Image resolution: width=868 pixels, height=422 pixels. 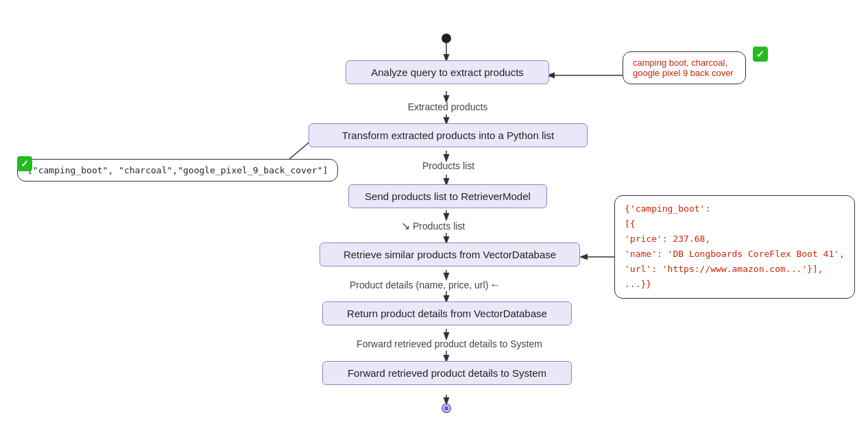 What do you see at coordinates (447, 314) in the screenshot?
I see `node-return: Return product details from VectorDataba…` at bounding box center [447, 314].